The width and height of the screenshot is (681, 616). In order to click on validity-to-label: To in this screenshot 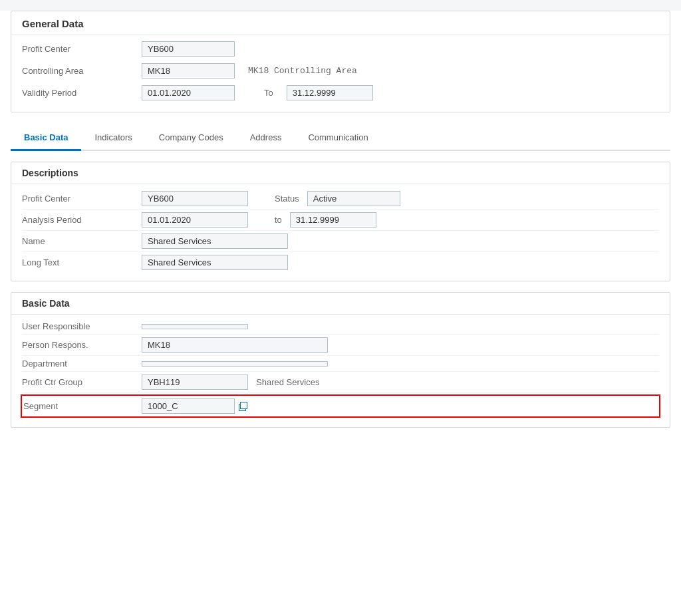, I will do `click(269, 93)`.